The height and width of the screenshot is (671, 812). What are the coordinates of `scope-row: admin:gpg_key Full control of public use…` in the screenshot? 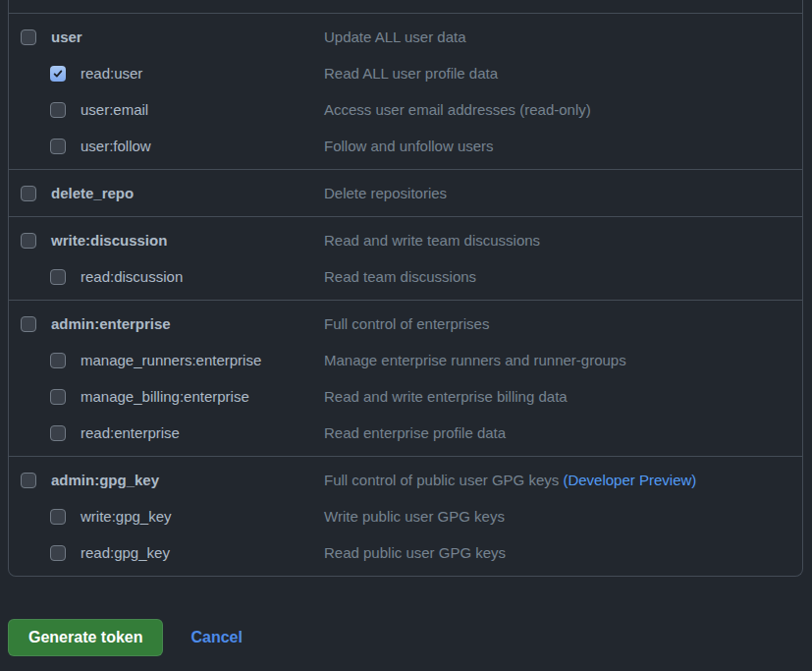 It's located at (406, 479).